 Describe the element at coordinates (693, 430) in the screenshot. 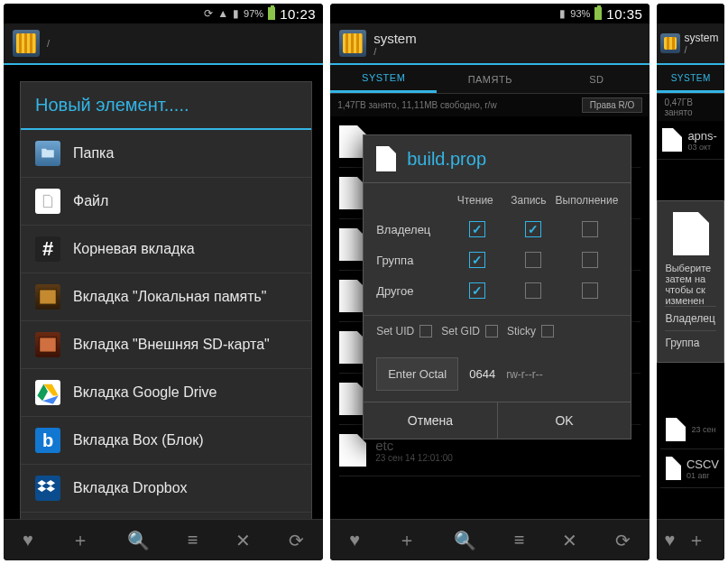

I see `file-row: 23 сен` at that location.